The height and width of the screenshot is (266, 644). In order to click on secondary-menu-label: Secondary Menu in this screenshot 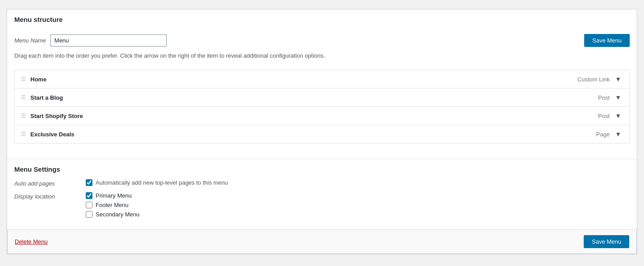, I will do `click(117, 215)`.